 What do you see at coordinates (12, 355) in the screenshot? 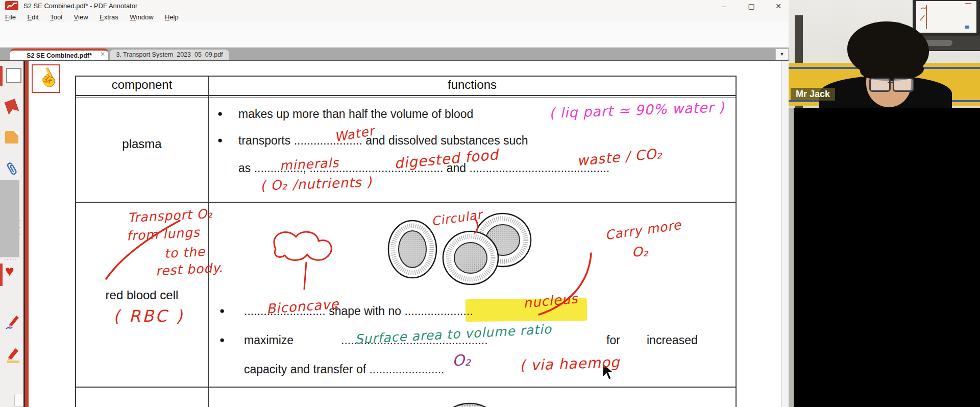
I see `marker-icon` at bounding box center [12, 355].